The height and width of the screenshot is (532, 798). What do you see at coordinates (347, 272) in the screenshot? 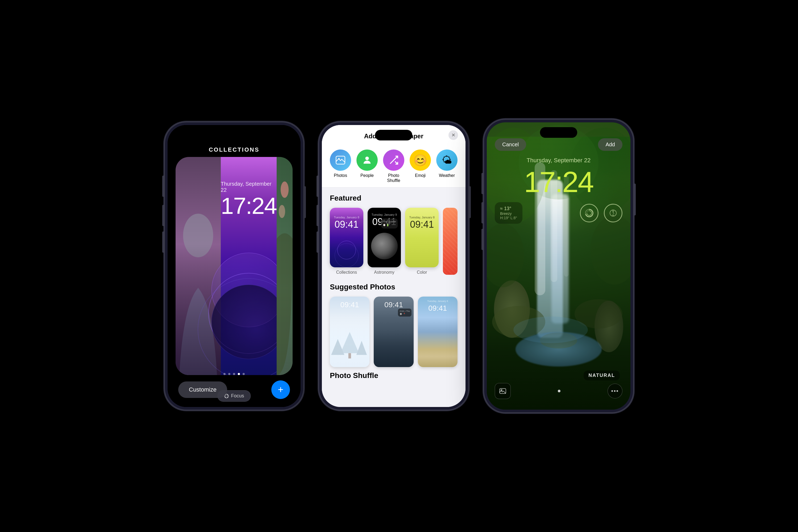
I see `collections-feat-label: Collections` at bounding box center [347, 272].